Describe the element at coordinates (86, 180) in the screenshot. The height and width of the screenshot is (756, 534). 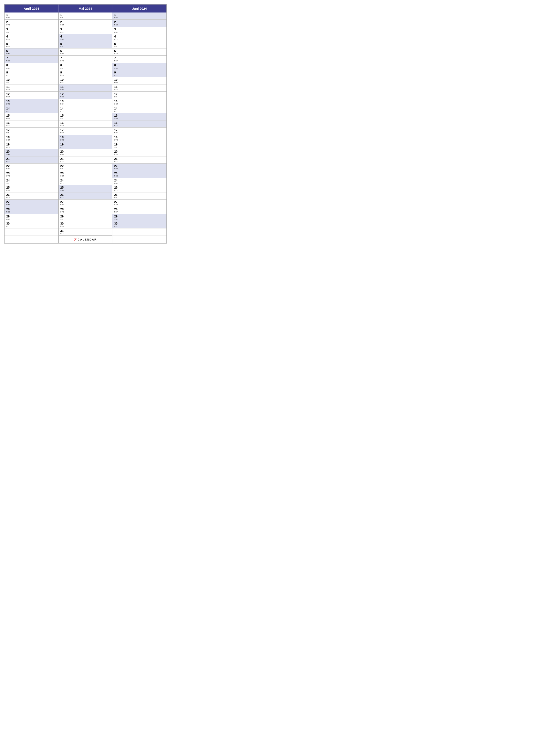
I see `day-number: 24` at that location.